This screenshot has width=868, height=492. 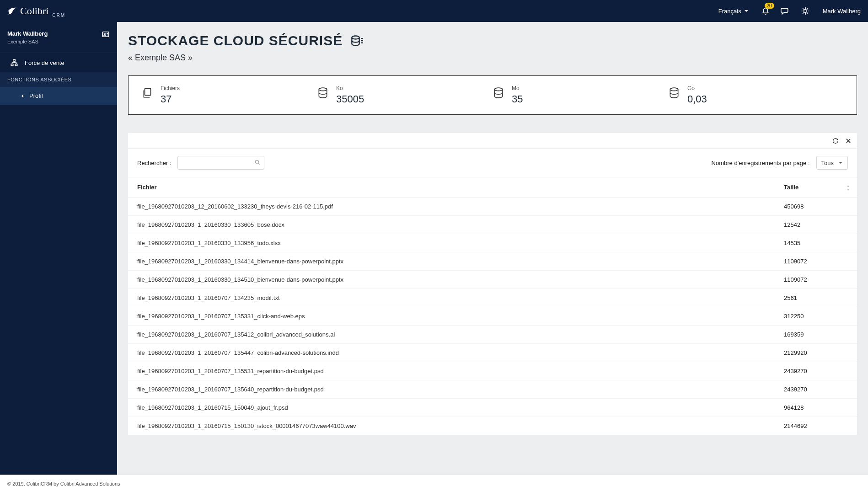 I want to click on table-row: file_19680927010203_1_20160330_134510_bi…, so click(x=493, y=280).